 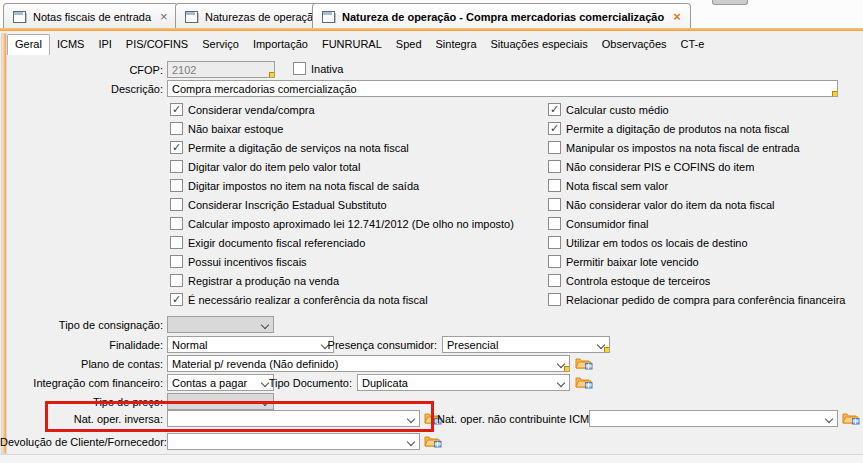 What do you see at coordinates (526, 344) in the screenshot?
I see `presenca-consumidor-select: Presencial` at bounding box center [526, 344].